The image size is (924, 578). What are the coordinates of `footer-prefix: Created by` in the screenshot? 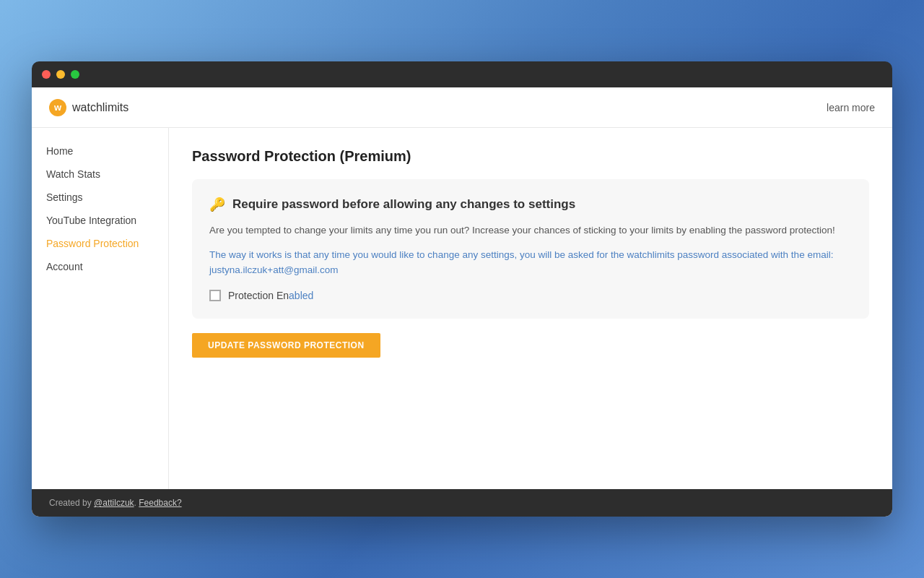 It's located at (71, 503).